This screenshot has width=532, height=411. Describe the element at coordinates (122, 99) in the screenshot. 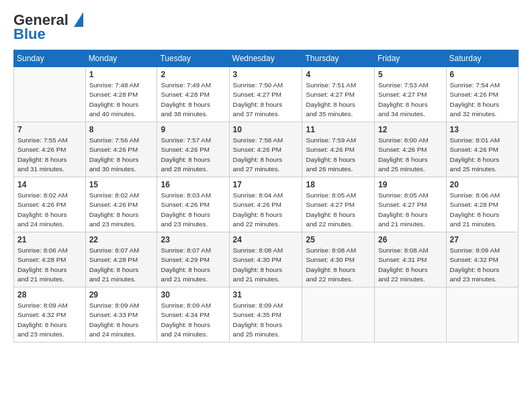

I see `day-info: Sunrise: 7:48 AMSunset: 4:28 PMDaylight:…` at that location.